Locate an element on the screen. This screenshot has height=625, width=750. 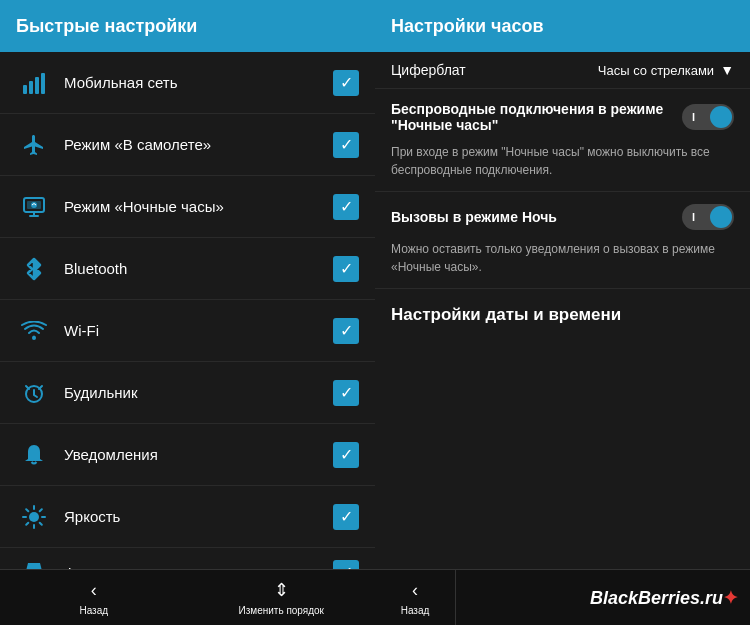
menu-item-brightness: Яркость ✓ is located at coordinates (188, 517).